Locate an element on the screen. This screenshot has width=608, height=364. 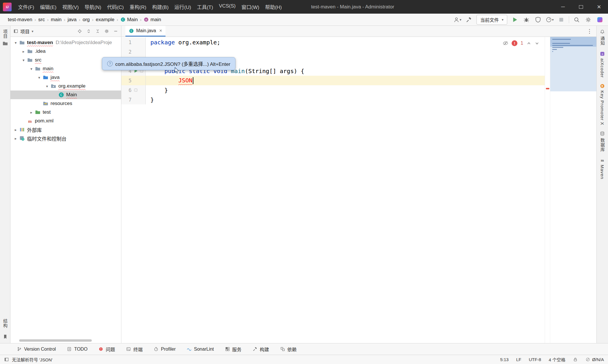
toolwindow-sonarlint-button: SonarLint is located at coordinates (200, 349).